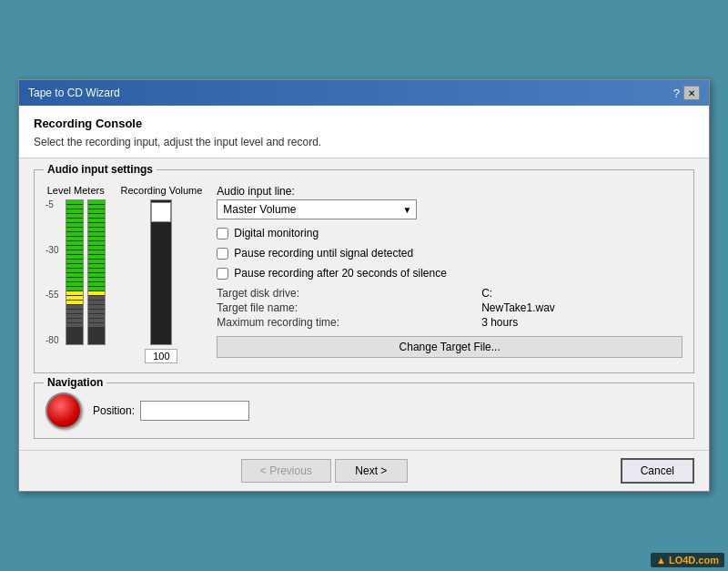  I want to click on db-labels: -5 -30 -55 -80, so click(52, 272).